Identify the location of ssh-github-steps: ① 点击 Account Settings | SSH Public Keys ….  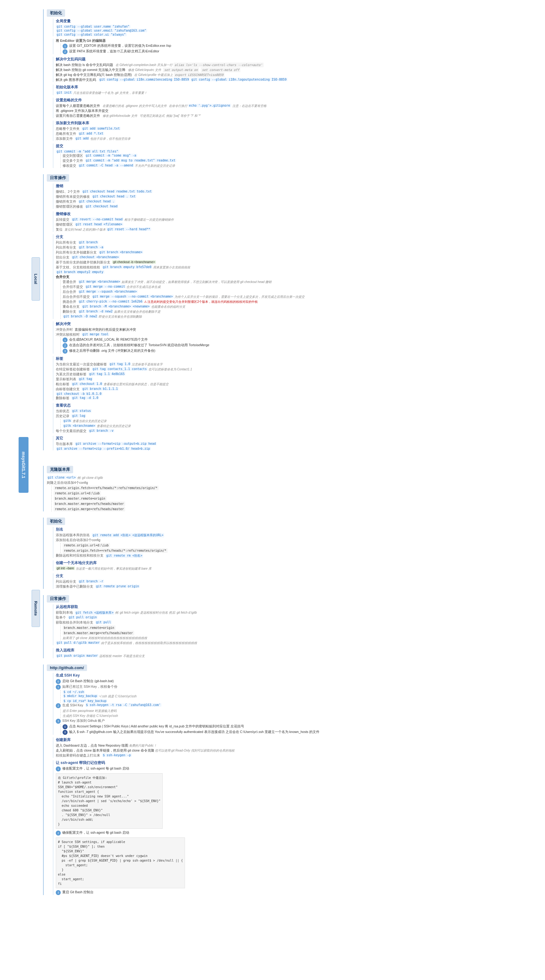
(294, 730).